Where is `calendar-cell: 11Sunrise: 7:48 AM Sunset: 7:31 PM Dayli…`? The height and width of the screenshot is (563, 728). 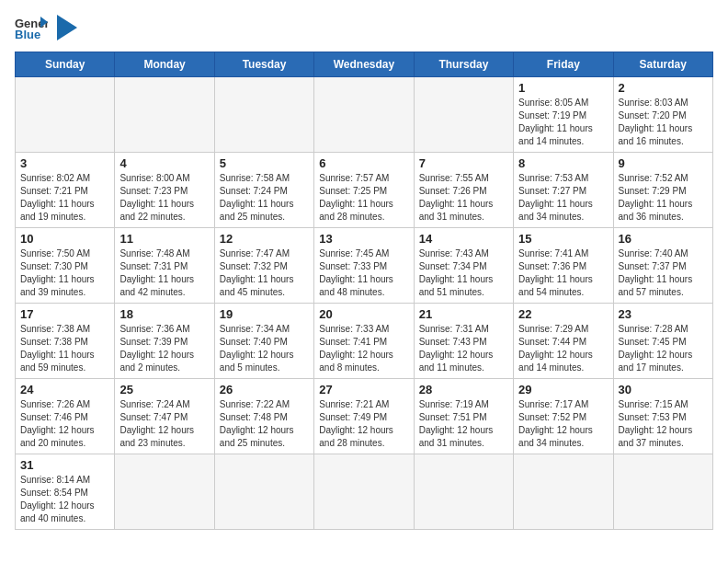 calendar-cell: 11Sunrise: 7:48 AM Sunset: 7:31 PM Dayli… is located at coordinates (165, 266).